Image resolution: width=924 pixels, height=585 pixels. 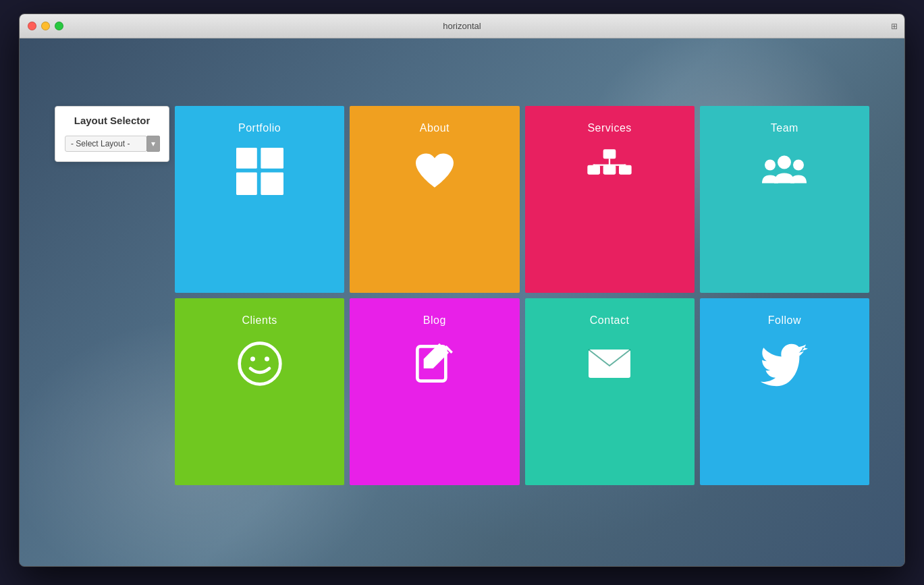 What do you see at coordinates (259, 321) in the screenshot?
I see `tile-clients-label: Clients` at bounding box center [259, 321].